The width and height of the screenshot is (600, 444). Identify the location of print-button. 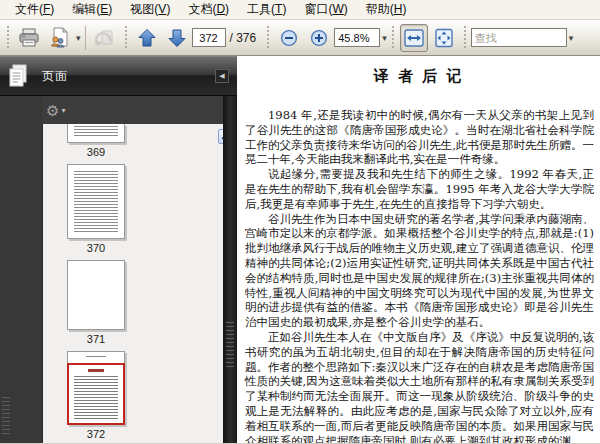
(29, 38).